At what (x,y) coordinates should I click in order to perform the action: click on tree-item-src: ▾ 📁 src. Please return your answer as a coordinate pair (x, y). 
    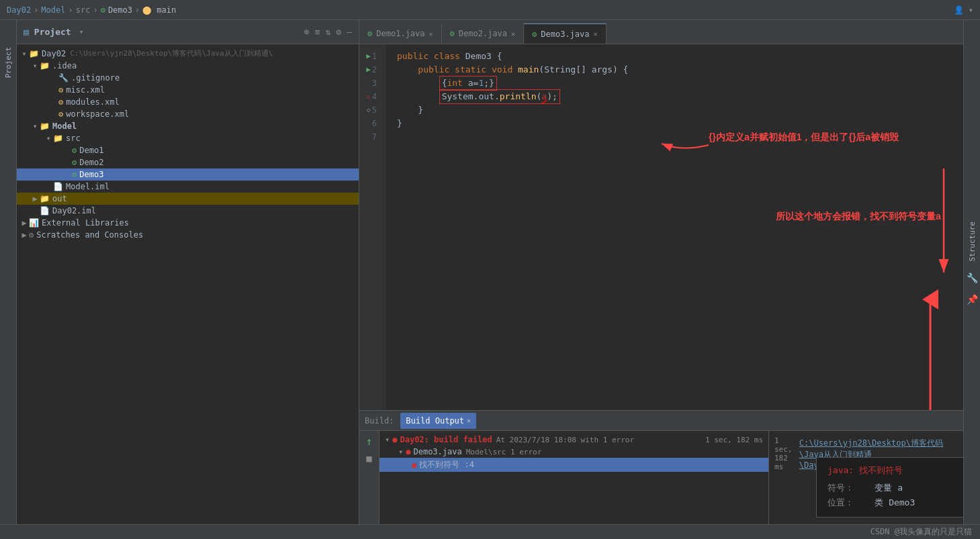
    Looking at the image, I should click on (188, 138).